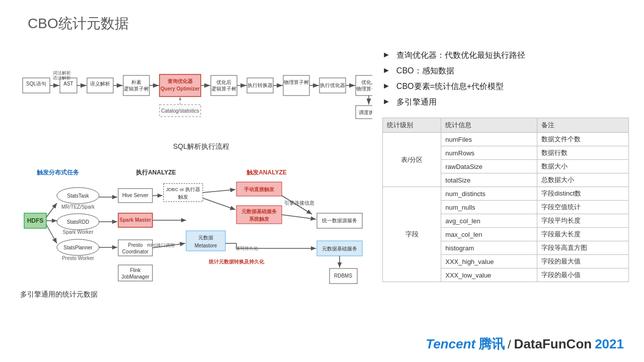 The width and height of the screenshot is (644, 362). Describe the element at coordinates (583, 180) in the screenshot. I see `table-note-cell: 总数据大小` at that location.